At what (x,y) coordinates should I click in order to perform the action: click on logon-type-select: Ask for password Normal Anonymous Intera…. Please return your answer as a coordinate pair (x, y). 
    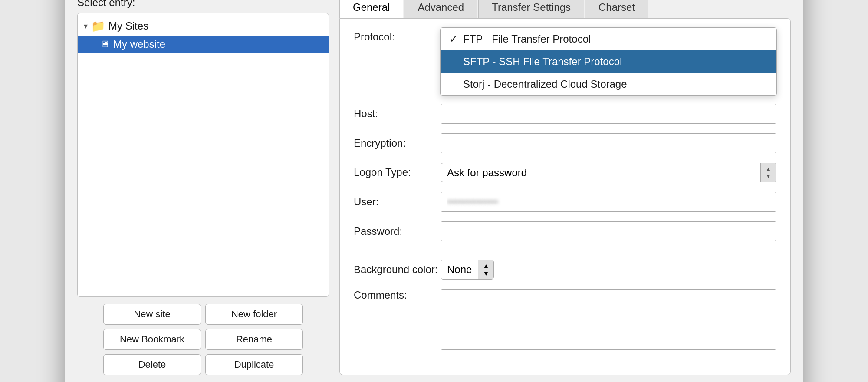
    Looking at the image, I should click on (601, 173).